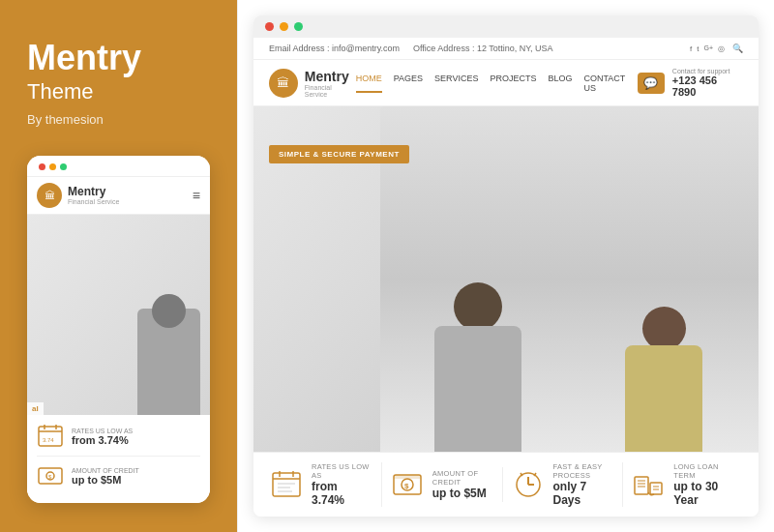 This screenshot has height=532, width=774. I want to click on desktop-stat-credit-label: AMOUNT OF CREDIT, so click(463, 478).